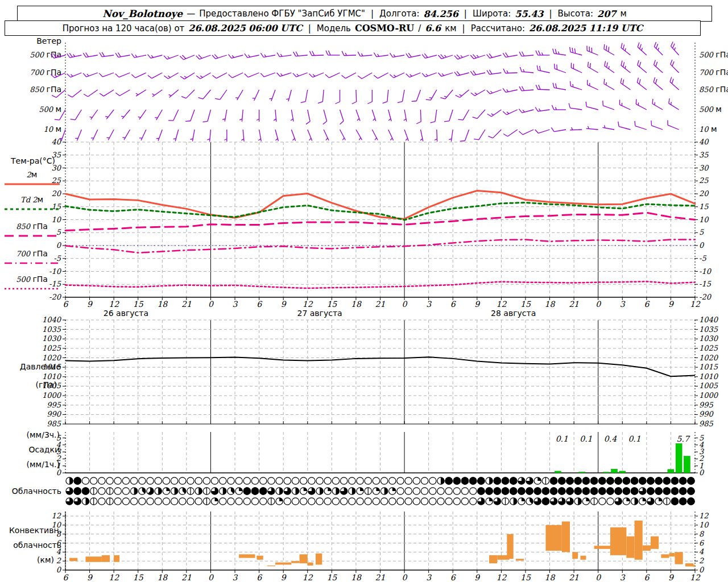 Image resolution: width=728 pixels, height=582 pixels. Describe the element at coordinates (43, 435) in the screenshot. I see `precip-panel-title: (мм/3ч.)` at that location.